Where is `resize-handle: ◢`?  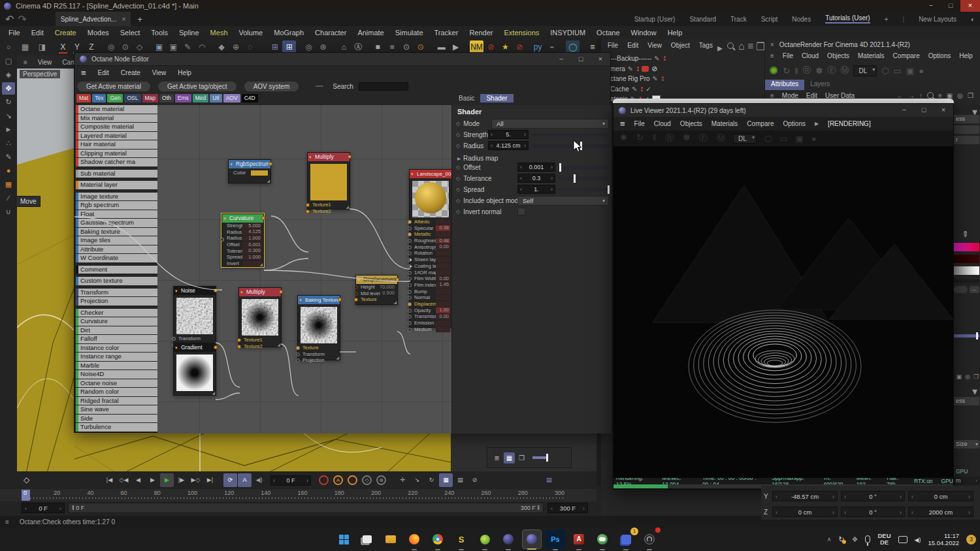 resize-handle: ◢ is located at coordinates (213, 393).